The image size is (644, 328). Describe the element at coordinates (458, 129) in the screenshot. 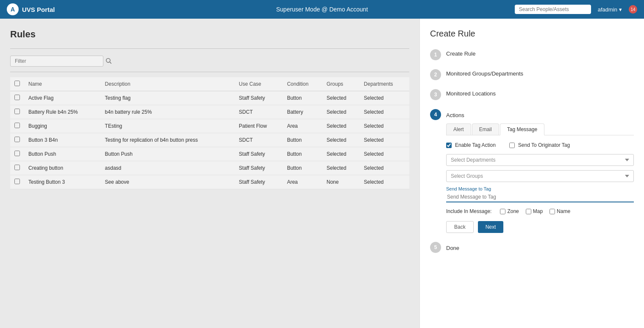

I see `tab-alert: Alert` at that location.